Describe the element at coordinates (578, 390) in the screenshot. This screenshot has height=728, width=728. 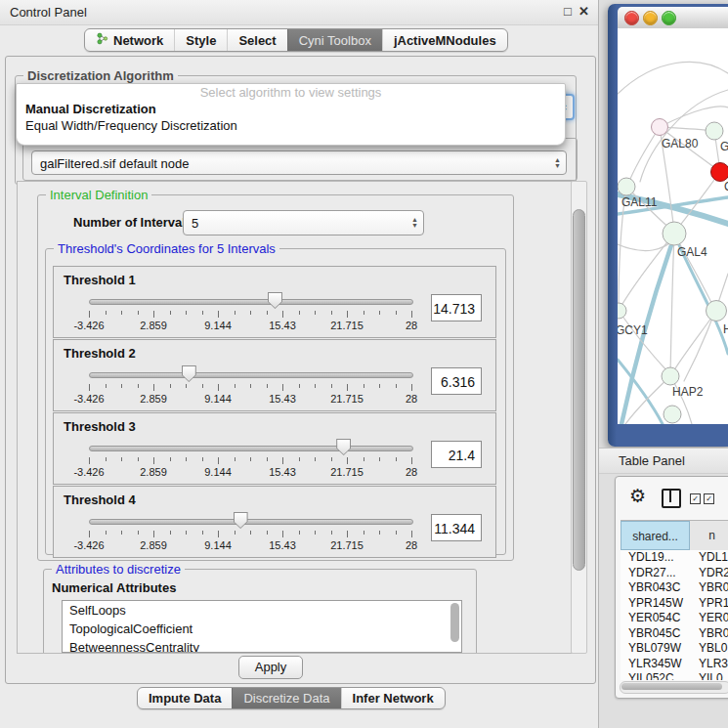
I see `settings-scrollbar-thumb` at that location.